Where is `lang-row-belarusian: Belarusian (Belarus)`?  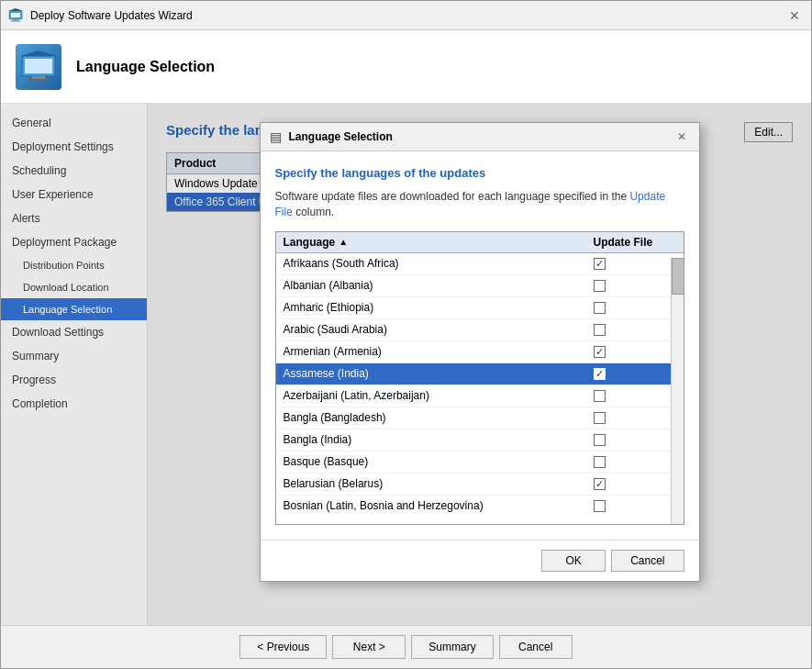 lang-row-belarusian: Belarusian (Belarus) is located at coordinates (480, 485).